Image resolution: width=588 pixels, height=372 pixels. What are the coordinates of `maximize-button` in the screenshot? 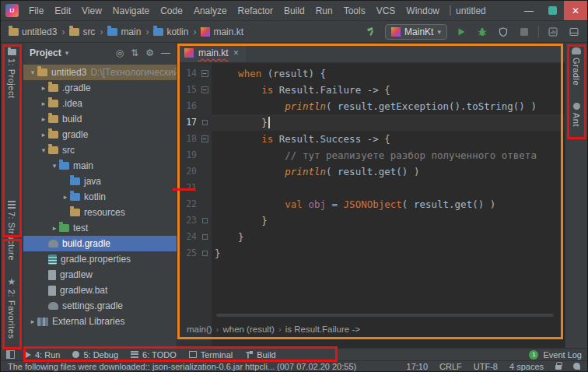 It's located at (552, 11).